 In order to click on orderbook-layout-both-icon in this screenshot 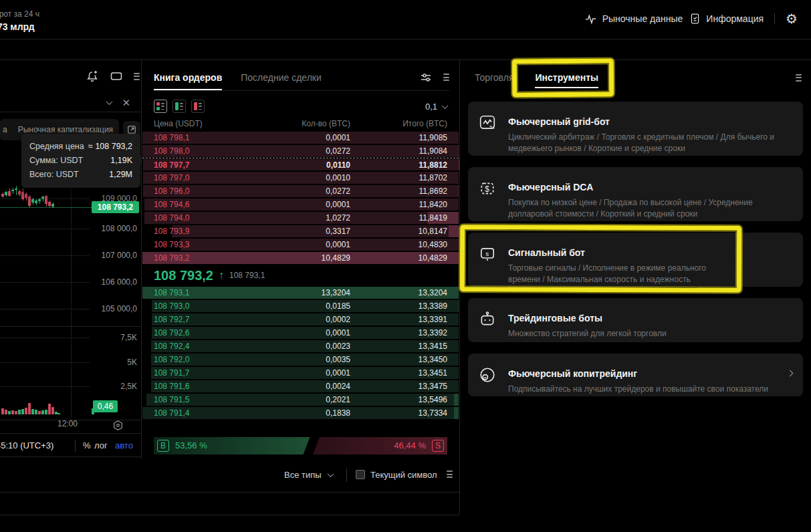, I will do `click(160, 106)`.